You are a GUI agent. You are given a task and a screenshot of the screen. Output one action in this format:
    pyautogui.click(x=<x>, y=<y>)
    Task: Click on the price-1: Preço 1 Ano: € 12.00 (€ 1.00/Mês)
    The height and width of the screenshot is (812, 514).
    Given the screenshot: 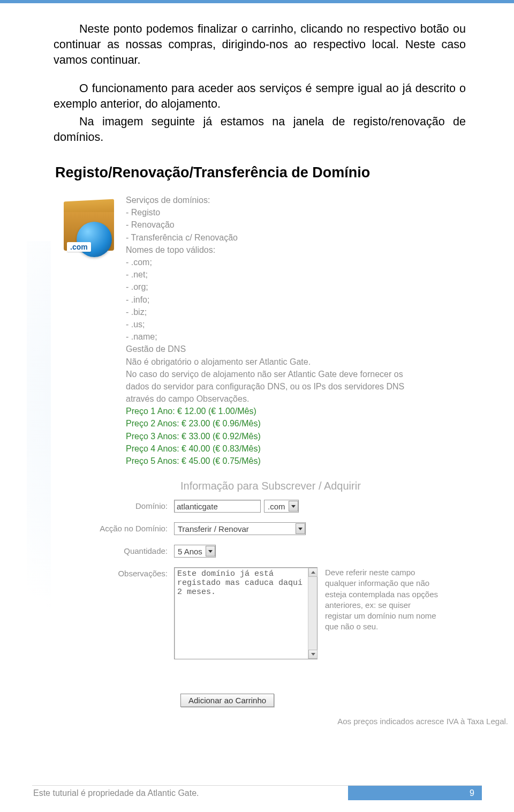 What is the action you would take?
    pyautogui.click(x=319, y=411)
    